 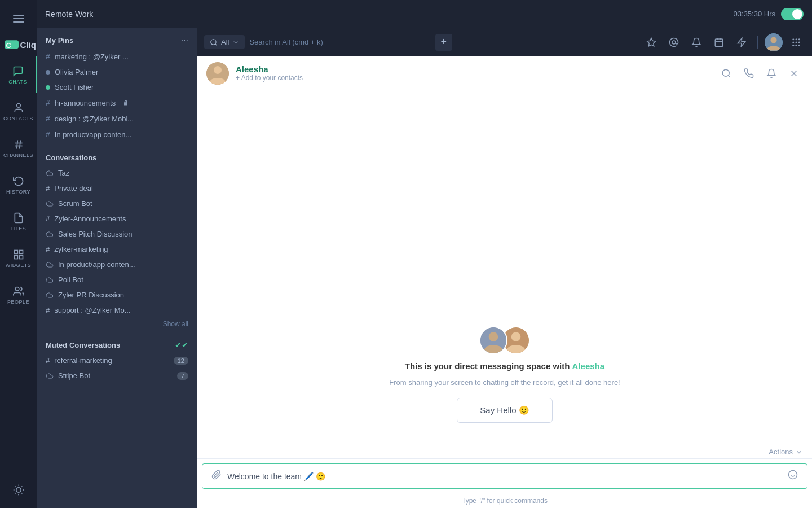 What do you see at coordinates (83, 360) in the screenshot?
I see `muted-label-referral: referral-marketing` at bounding box center [83, 360].